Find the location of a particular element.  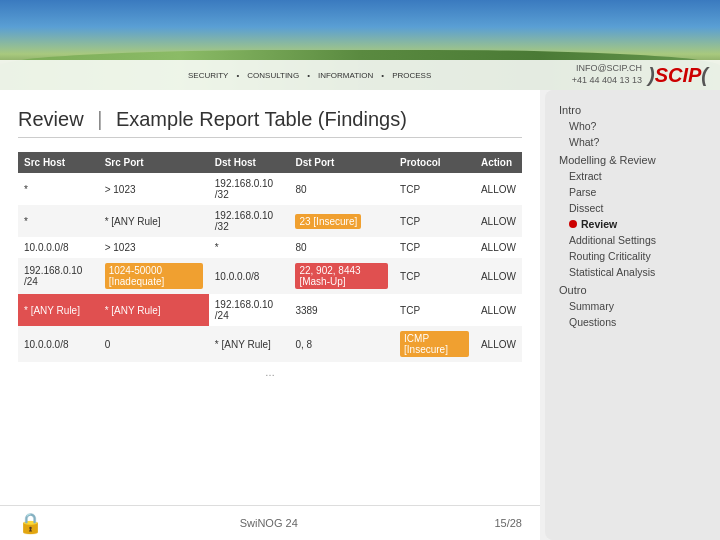

sidebar-item-modelling: Modelling & Review is located at coordinates (632, 160).